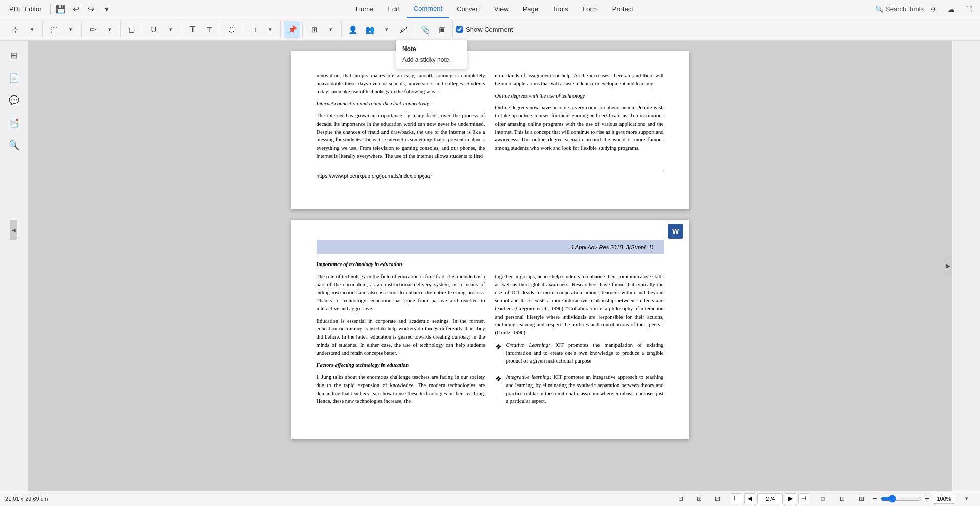  I want to click on toolbar-group-user: 👤 👥 ▾ 🖊, so click(378, 30).